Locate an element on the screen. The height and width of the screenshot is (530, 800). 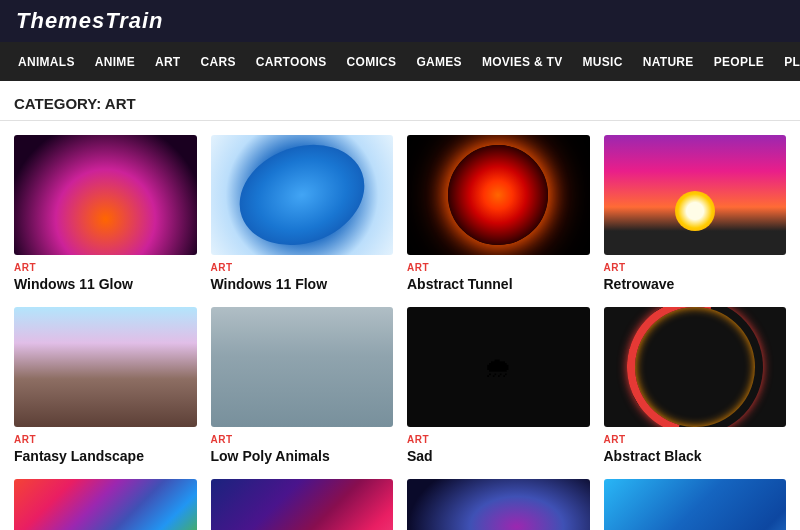
card-title: Low Poly Animals is located at coordinates (302, 456).